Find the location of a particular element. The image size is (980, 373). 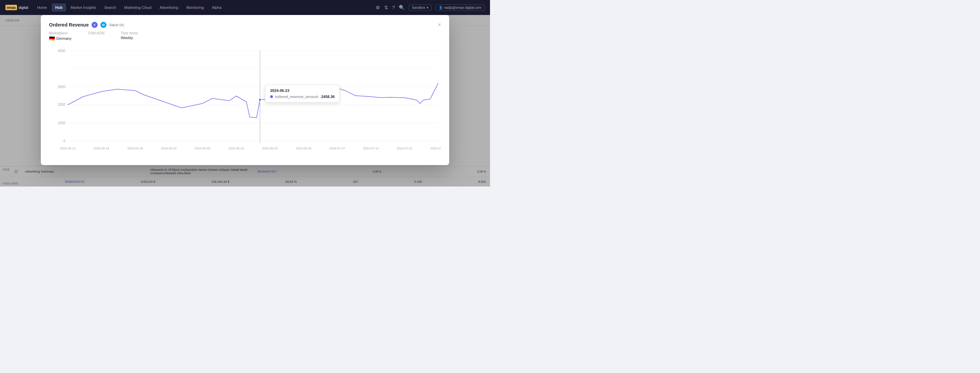

modal-title-area: Ordered Revenue V M Value (¤) is located at coordinates (87, 25).